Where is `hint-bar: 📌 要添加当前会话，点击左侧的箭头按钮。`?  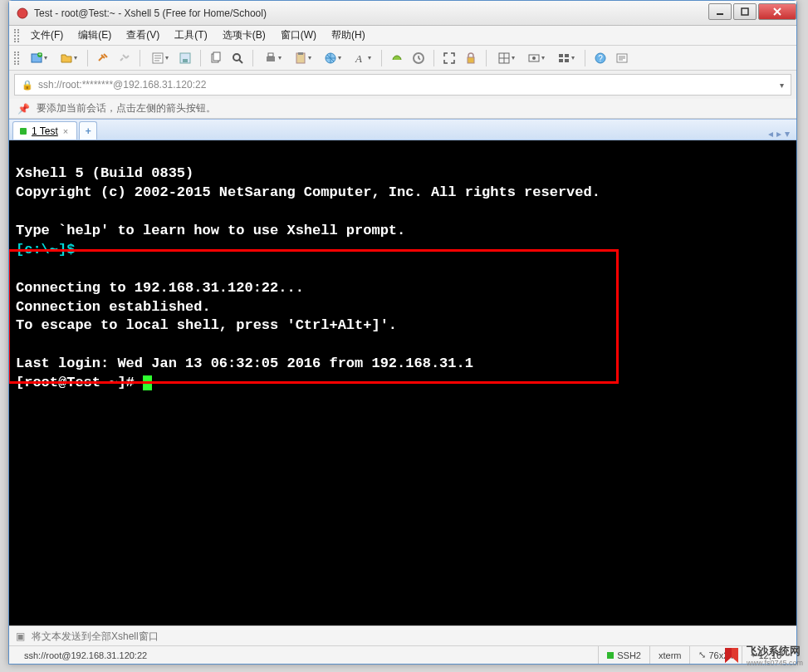 hint-bar: 📌 要添加当前会话，点击左侧的箭头按钮。 is located at coordinates (403, 109).